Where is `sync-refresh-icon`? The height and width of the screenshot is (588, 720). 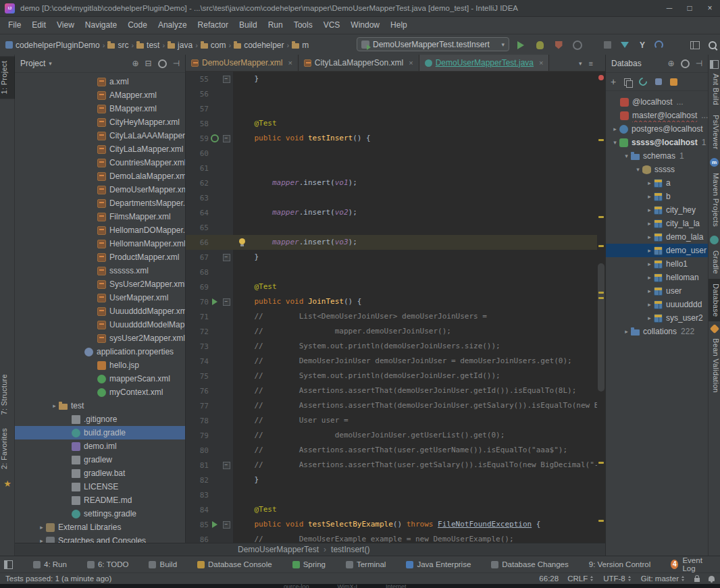
sync-refresh-icon is located at coordinates (643, 82).